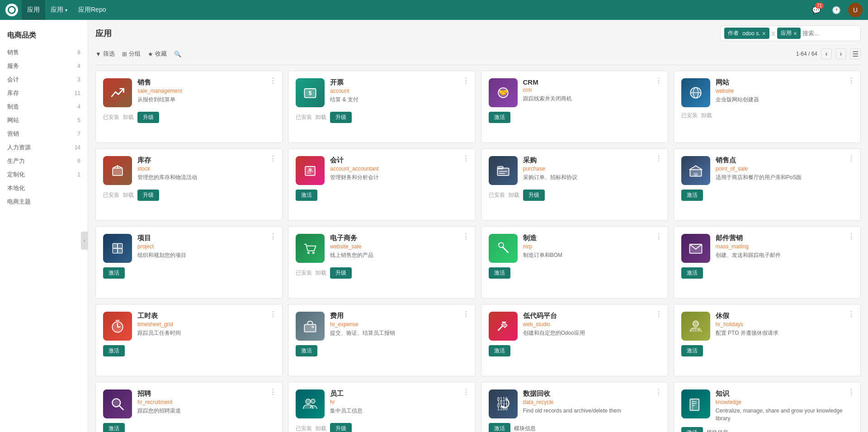  Describe the element at coordinates (206, 82) in the screenshot. I see `app-name: 销售` at that location.